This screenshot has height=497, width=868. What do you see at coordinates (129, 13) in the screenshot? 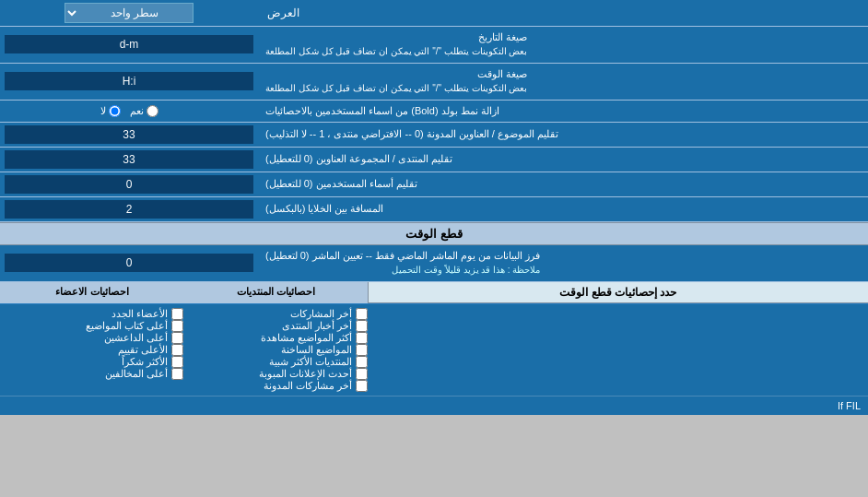
I see `top-select-cell: سطر واحدسطرينثلاثة أسطر` at bounding box center [129, 13].